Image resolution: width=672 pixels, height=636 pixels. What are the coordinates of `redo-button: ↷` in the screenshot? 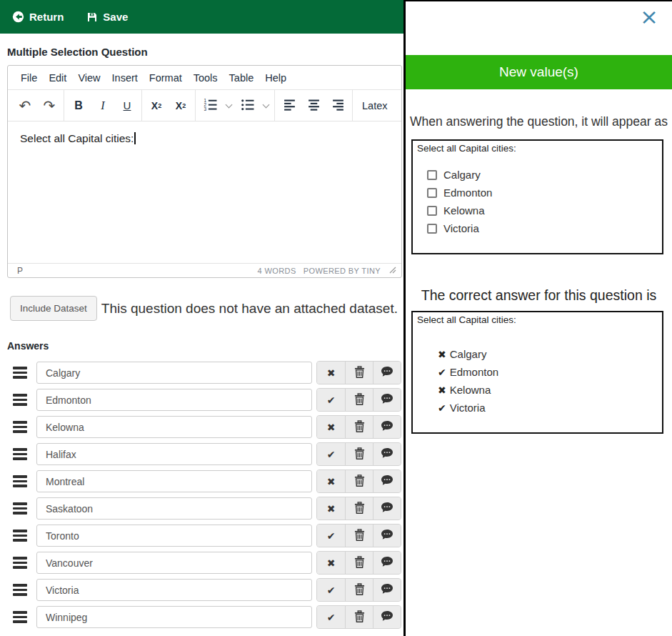 It's located at (49, 106).